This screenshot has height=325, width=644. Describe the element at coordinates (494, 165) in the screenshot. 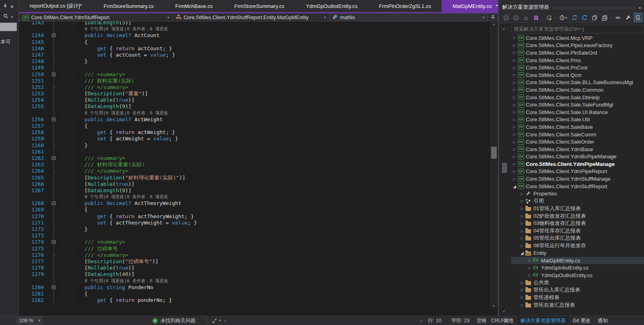

I see `vertical-scrollbar: ▲ ▼` at that location.